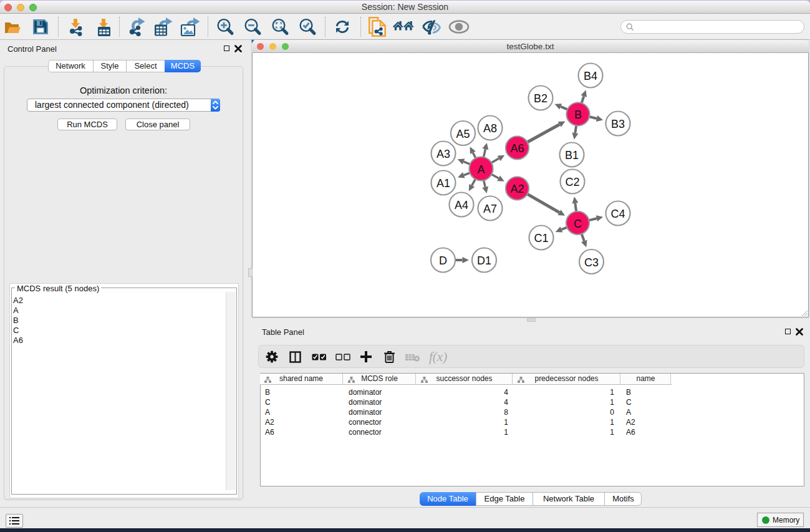 The image size is (810, 532). What do you see at coordinates (490, 209) in the screenshot?
I see `svg-text: A7` at bounding box center [490, 209].